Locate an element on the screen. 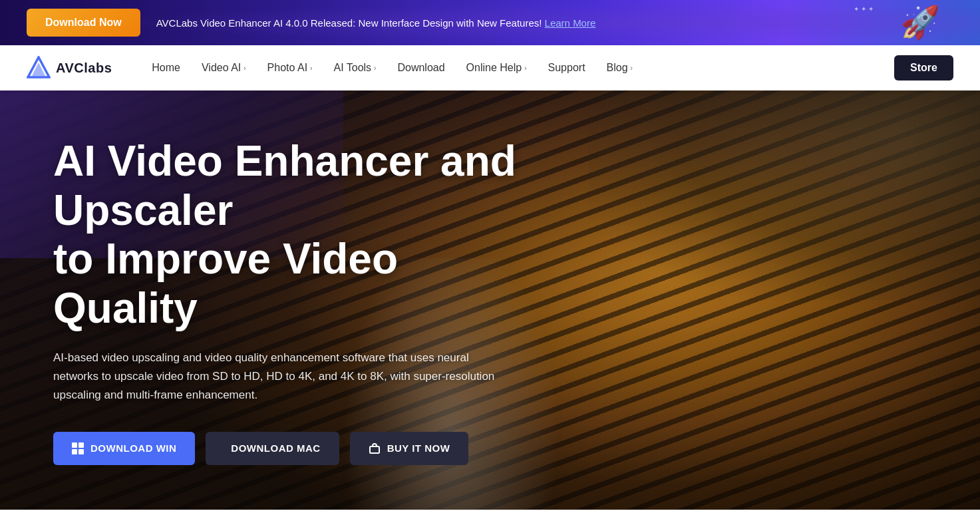 Image resolution: width=980 pixels, height=511 pixels. navbar: AVClabs Home Video AI › Photo AI › AI To… is located at coordinates (490, 68).